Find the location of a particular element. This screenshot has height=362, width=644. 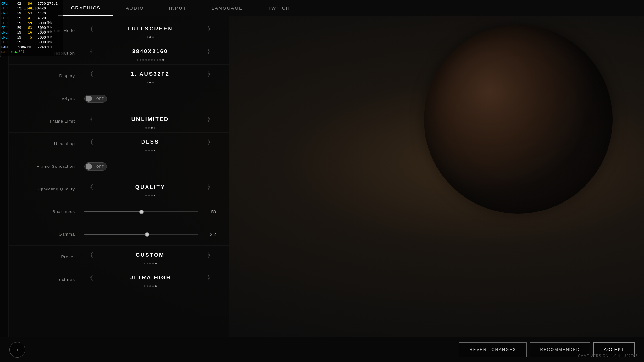

frame-limit-label: Frame Limit is located at coordinates (53, 121).